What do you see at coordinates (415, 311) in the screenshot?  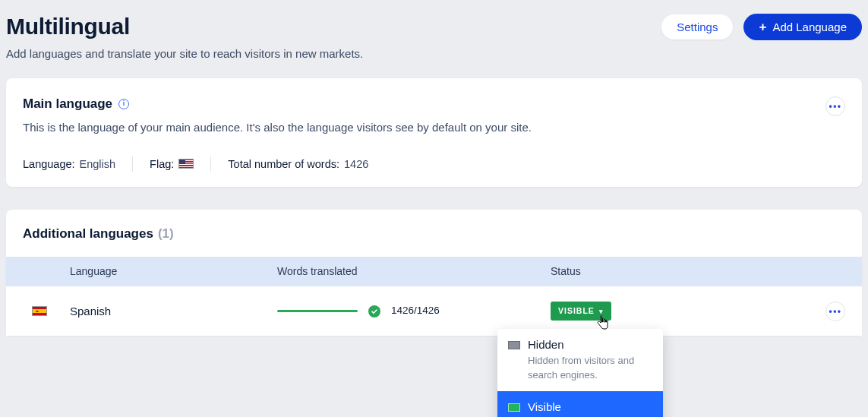 I see `translated-count: 1426/1426` at bounding box center [415, 311].